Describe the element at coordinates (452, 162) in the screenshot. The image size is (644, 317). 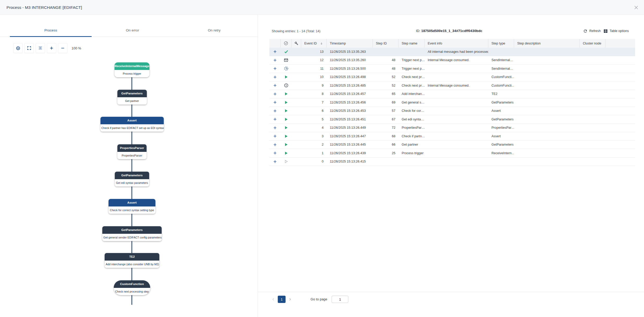
I see `event-row-0: 011/26/2025 15:13:26.415` at that location.